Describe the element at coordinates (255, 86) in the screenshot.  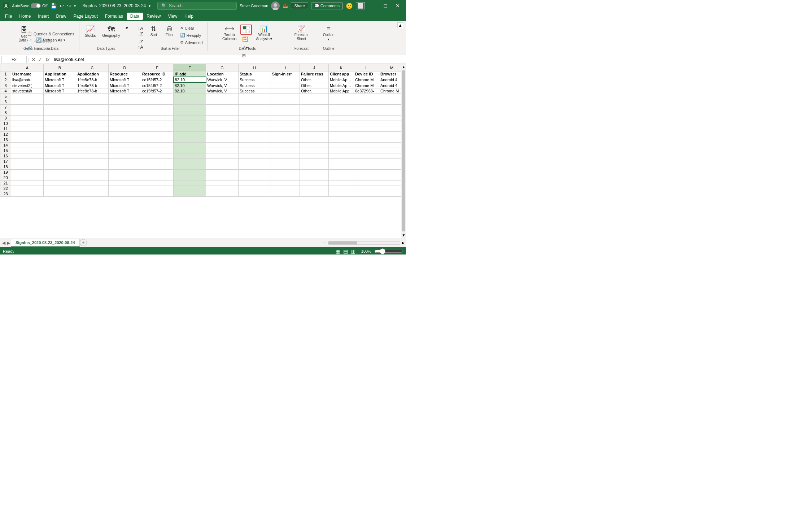
I see `cell-H3: Success` at that location.